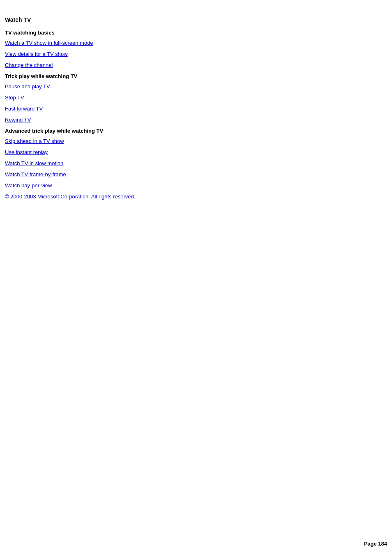 The width and height of the screenshot is (392, 555). What do you see at coordinates (144, 186) in the screenshot?
I see `link-pay-per-view: Watch pay-per-view` at bounding box center [144, 186].